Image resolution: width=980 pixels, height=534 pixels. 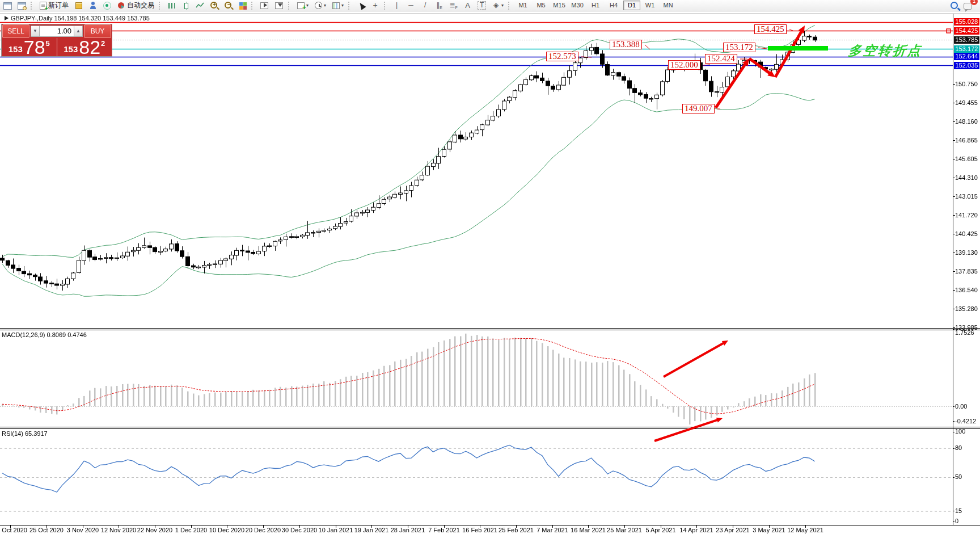 What do you see at coordinates (966, 309) in the screenshot?
I see `price-tick-label: 135.280` at bounding box center [966, 309].